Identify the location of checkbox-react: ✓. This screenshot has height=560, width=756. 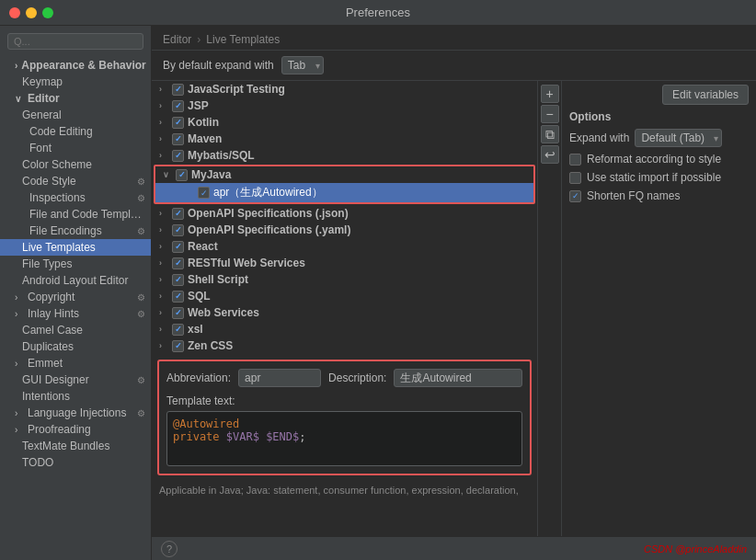
(178, 246).